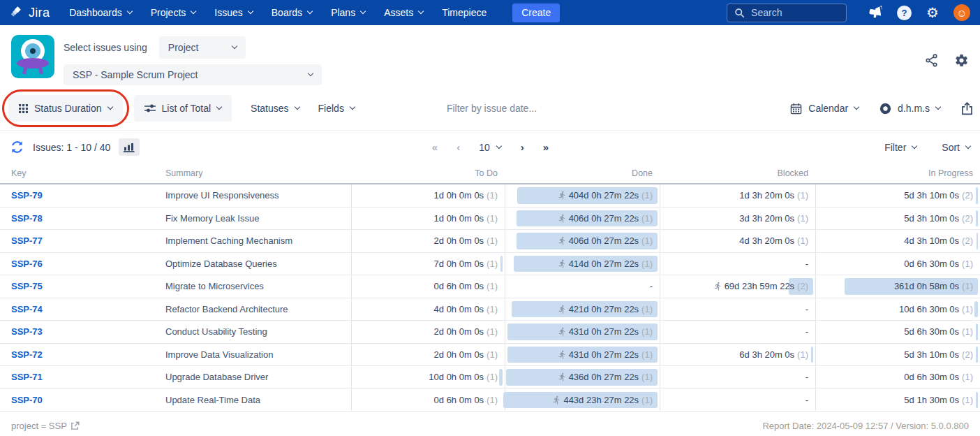 Image resolution: width=980 pixels, height=436 pixels. What do you see at coordinates (66, 108) in the screenshot?
I see `report-type-dropdown: Status Duration` at bounding box center [66, 108].